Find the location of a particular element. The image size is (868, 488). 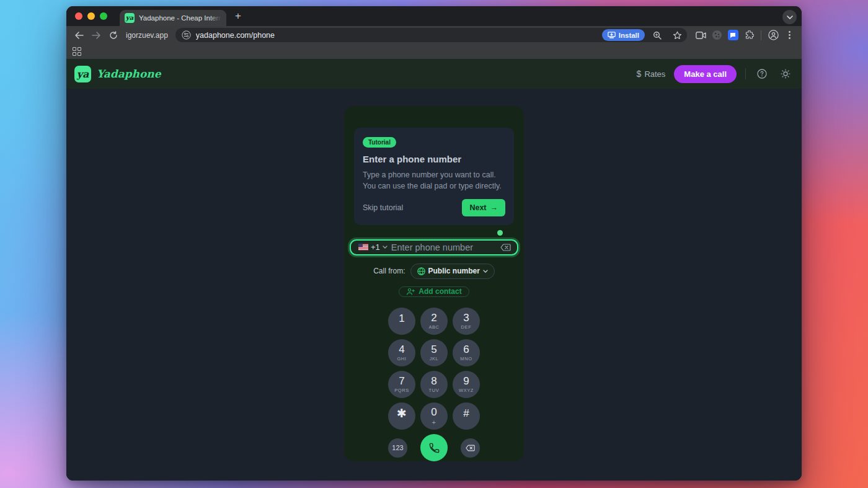

install-app-button: Install is located at coordinates (624, 35).